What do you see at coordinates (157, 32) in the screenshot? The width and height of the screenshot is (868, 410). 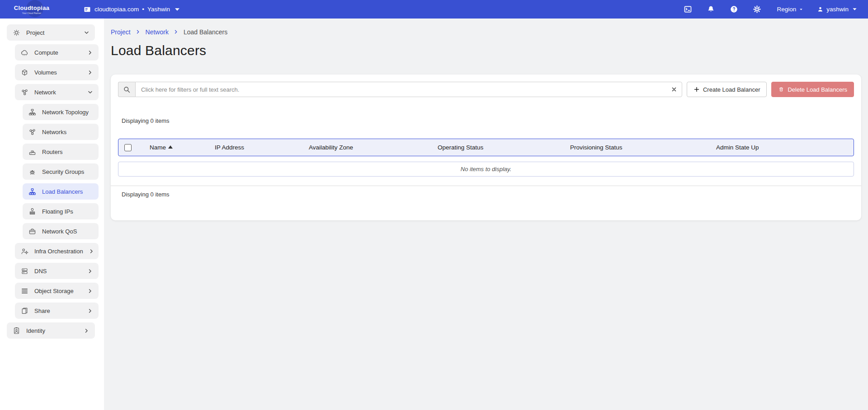 I see `breadcrumb-network: Network` at bounding box center [157, 32].